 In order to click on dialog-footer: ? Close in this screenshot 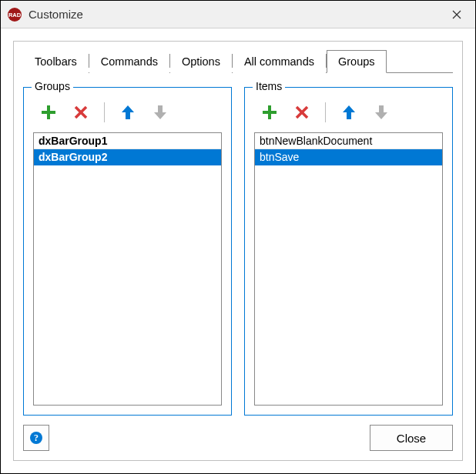, I will do `click(238, 433)`.